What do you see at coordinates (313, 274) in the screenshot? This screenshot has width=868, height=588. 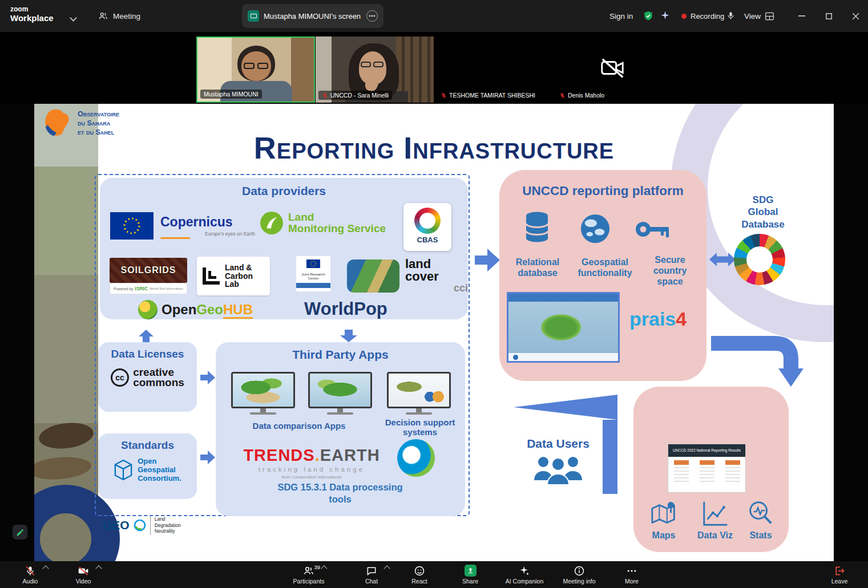 I see `jrc-logo: Joint Research Centre` at bounding box center [313, 274].